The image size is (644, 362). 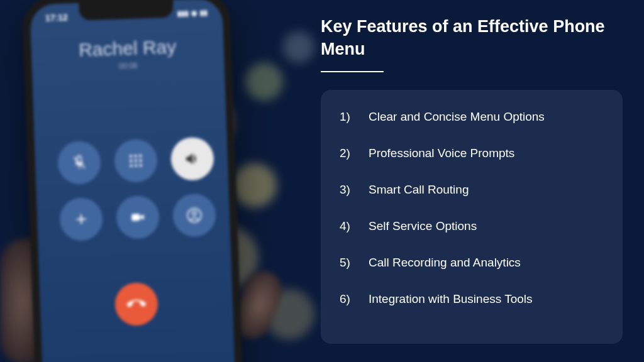 I want to click on item-number: 1), so click(x=354, y=117).